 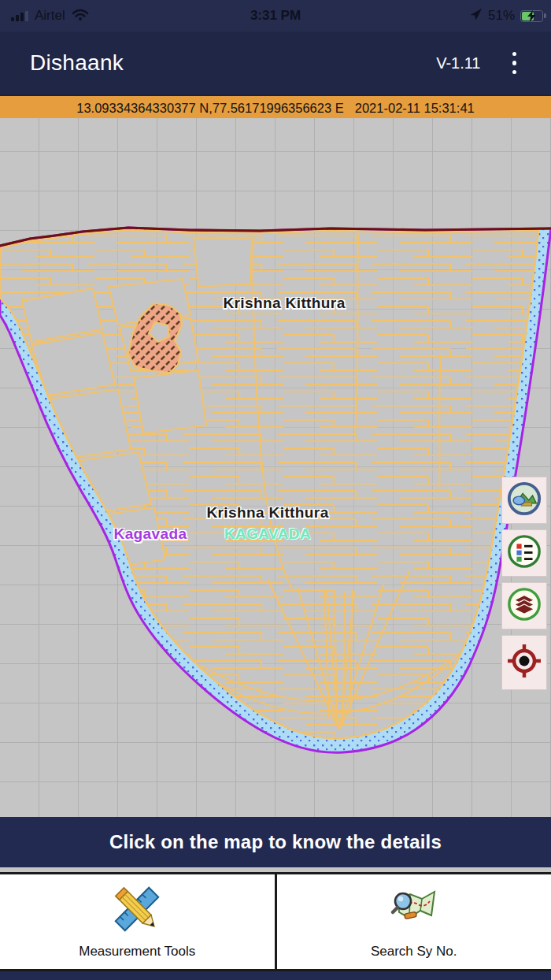 I want to click on my-location-icon, so click(x=524, y=663).